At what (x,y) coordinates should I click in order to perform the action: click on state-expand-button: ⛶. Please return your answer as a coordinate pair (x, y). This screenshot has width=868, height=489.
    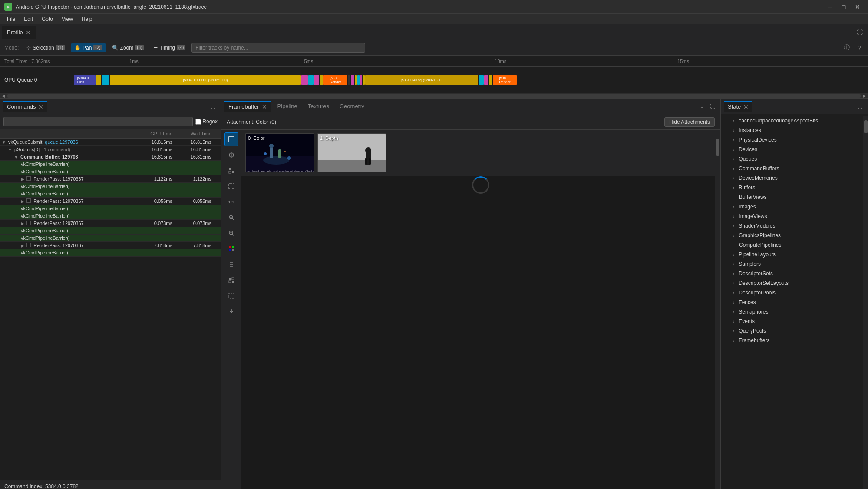
    Looking at the image, I should click on (860, 106).